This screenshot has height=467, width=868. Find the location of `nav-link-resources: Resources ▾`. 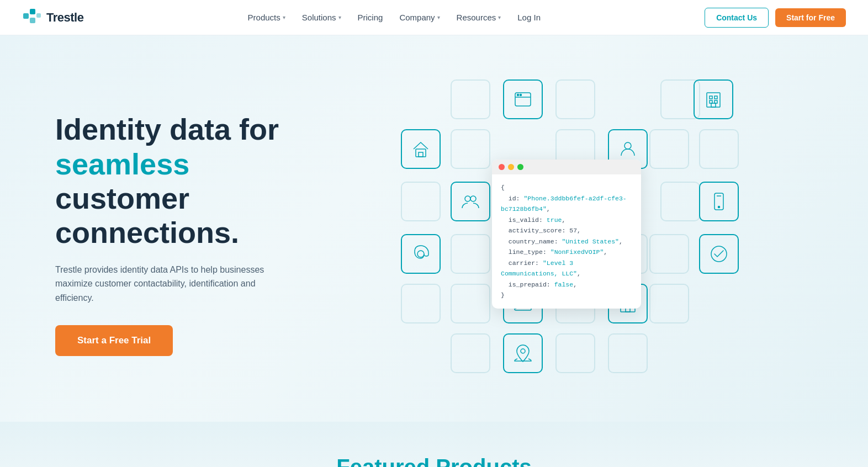

nav-link-resources: Resources ▾ is located at coordinates (479, 18).